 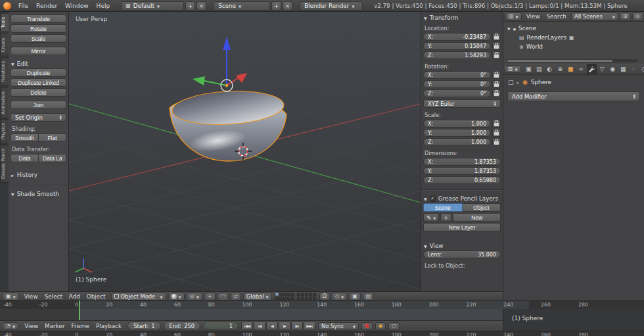 What do you see at coordinates (572, 37) in the screenshot?
I see `render-toggle-icon` at bounding box center [572, 37].